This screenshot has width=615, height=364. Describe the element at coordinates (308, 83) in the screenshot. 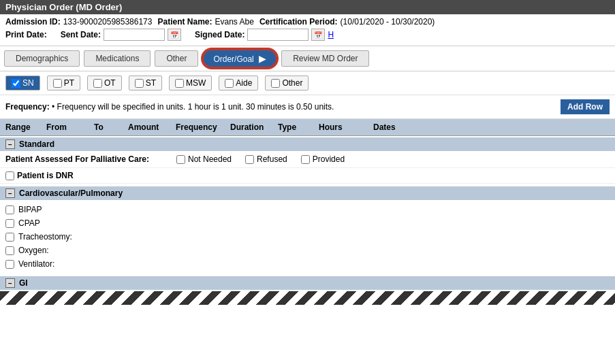

I see `discipline-checkbox-row: SN PT OT ST MSW Aide Other` at that location.